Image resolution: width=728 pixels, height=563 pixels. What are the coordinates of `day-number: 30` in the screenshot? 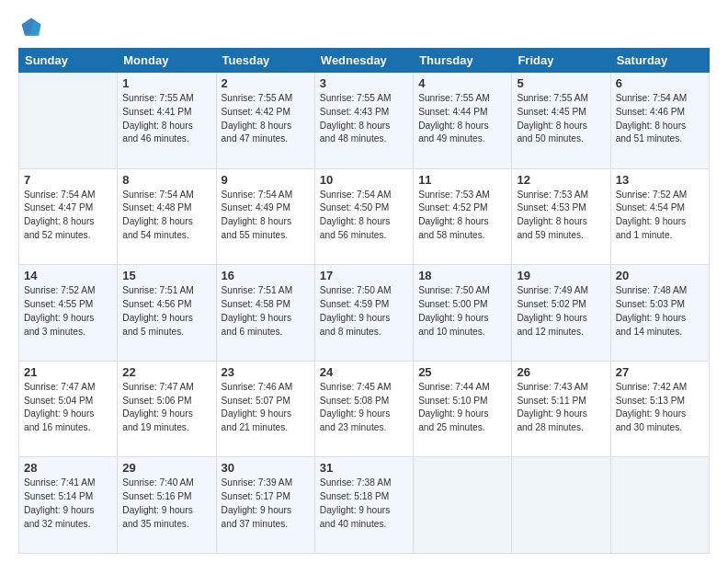 It's located at (266, 467).